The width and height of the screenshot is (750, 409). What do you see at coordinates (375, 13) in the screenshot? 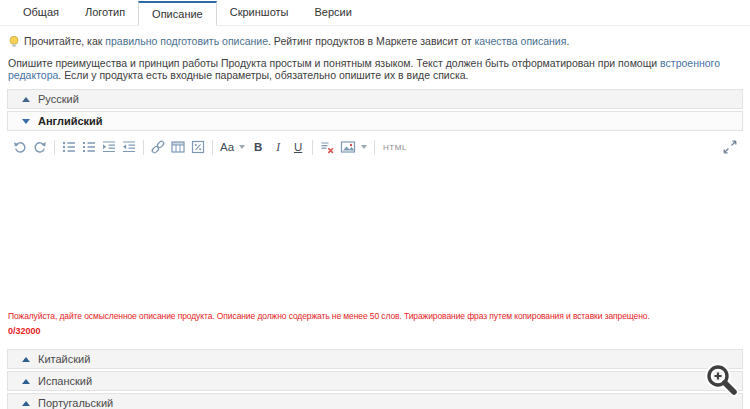
I see `tab-bar: Общая Логотип Описание Скриншоты Версии` at bounding box center [375, 13].